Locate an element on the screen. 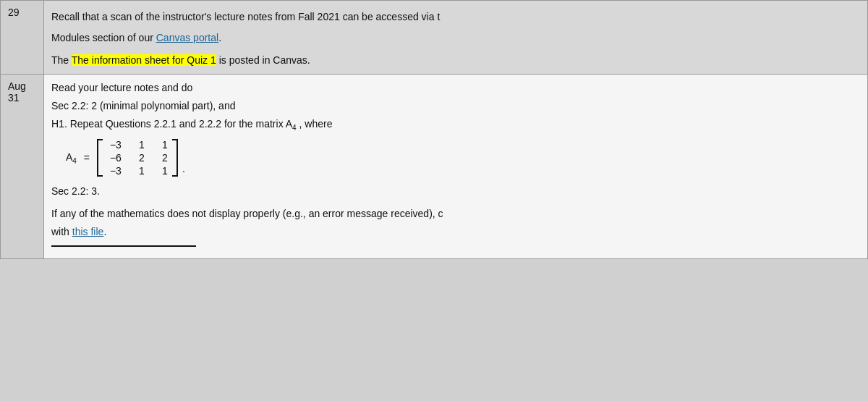  date-aug: Aug is located at coordinates (22, 86).